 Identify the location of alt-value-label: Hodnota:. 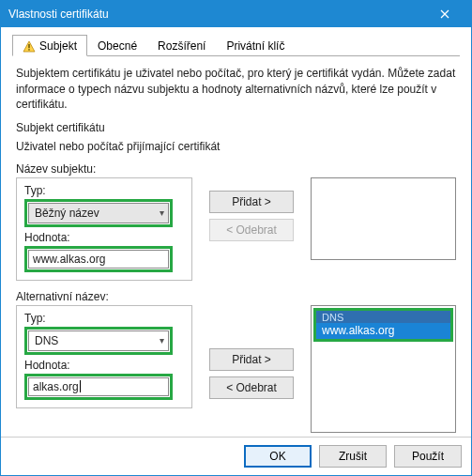
(104, 365).